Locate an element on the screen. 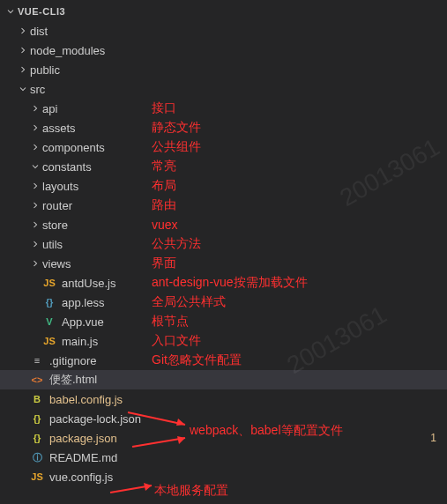 The image size is (447, 504). tree-row: storevuex is located at coordinates (224, 225).